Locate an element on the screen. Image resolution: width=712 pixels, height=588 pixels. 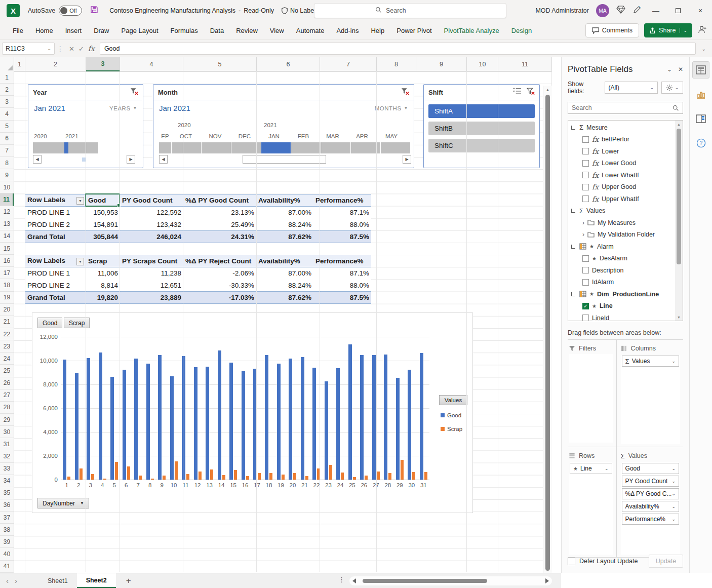
row-header-26: 26 is located at coordinates (7, 383).